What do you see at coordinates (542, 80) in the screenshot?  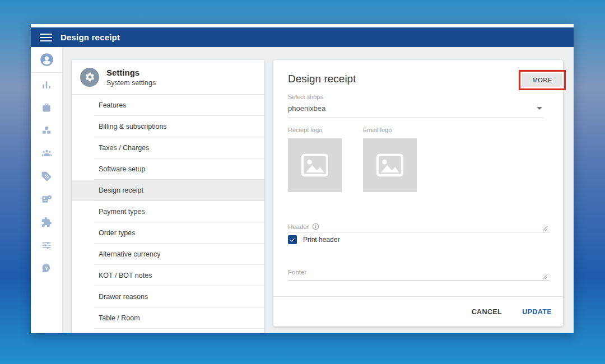 I see `more-button: MORE` at bounding box center [542, 80].